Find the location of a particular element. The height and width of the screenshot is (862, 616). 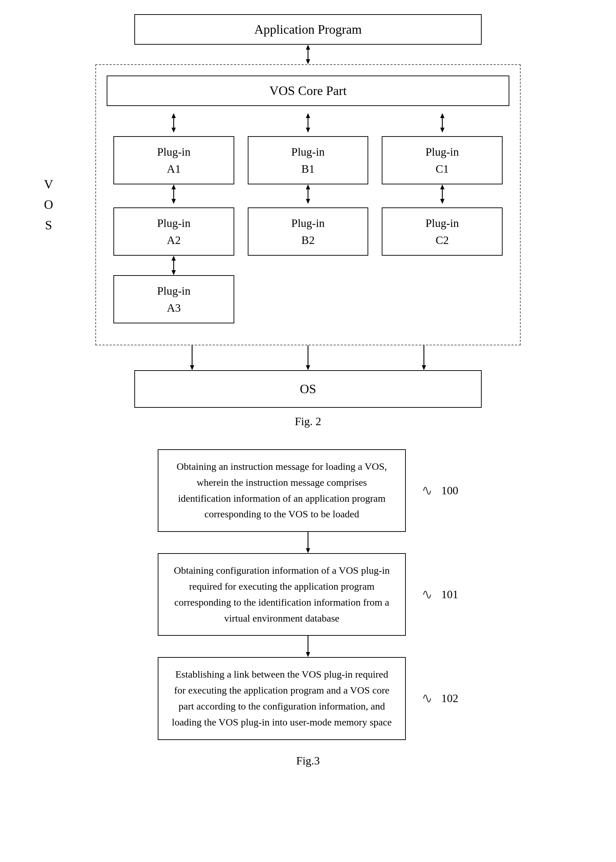

app-program-label: Application Program is located at coordinates (308, 30).